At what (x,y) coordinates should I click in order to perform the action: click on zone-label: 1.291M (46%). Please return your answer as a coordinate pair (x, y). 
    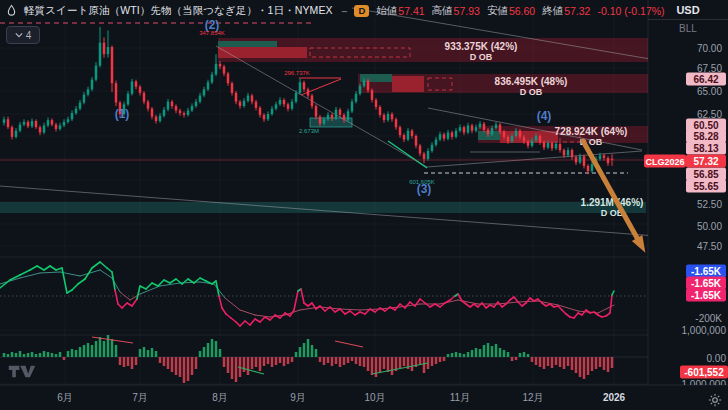
    Looking at the image, I should click on (612, 202).